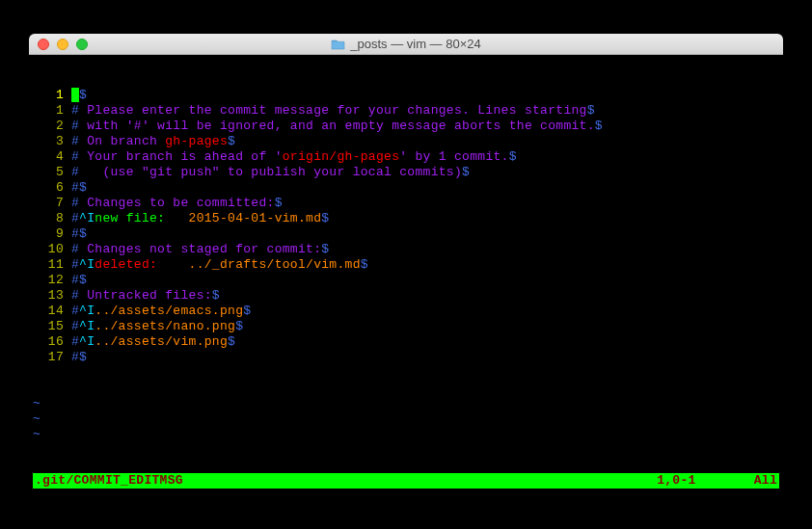  I want to click on editor-line: 8#^Inew file: 2015-04-01-vim.md$, so click(406, 219).